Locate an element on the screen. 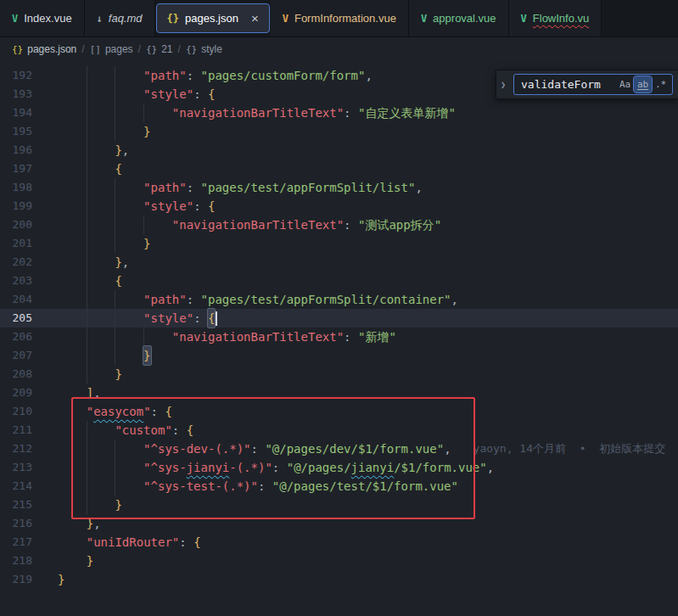 The height and width of the screenshot is (616, 678). code-line-212: 212"^sys-dev-(.*)": "@/pages/dev/$1/form… is located at coordinates (339, 449).